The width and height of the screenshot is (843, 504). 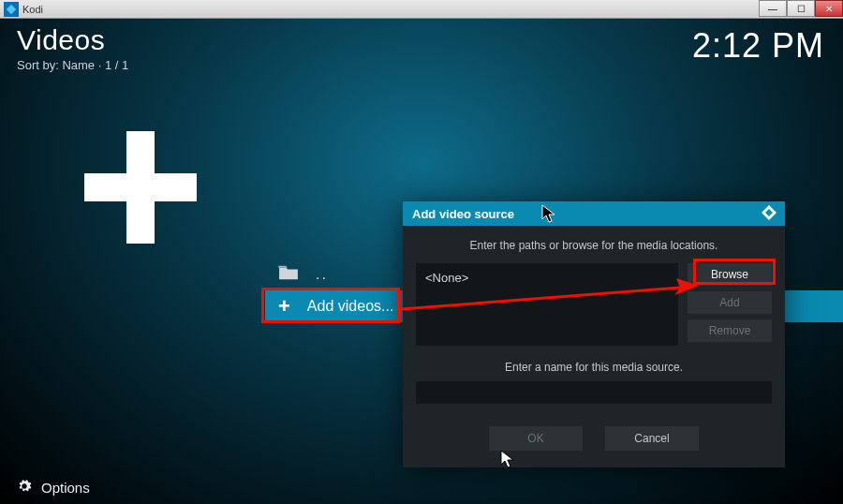 I want to click on name-label: Enter a name for this media source., so click(x=594, y=367).